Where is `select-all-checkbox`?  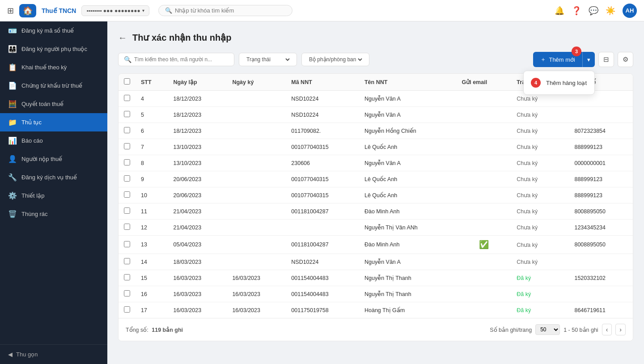 select-all-checkbox is located at coordinates (127, 81).